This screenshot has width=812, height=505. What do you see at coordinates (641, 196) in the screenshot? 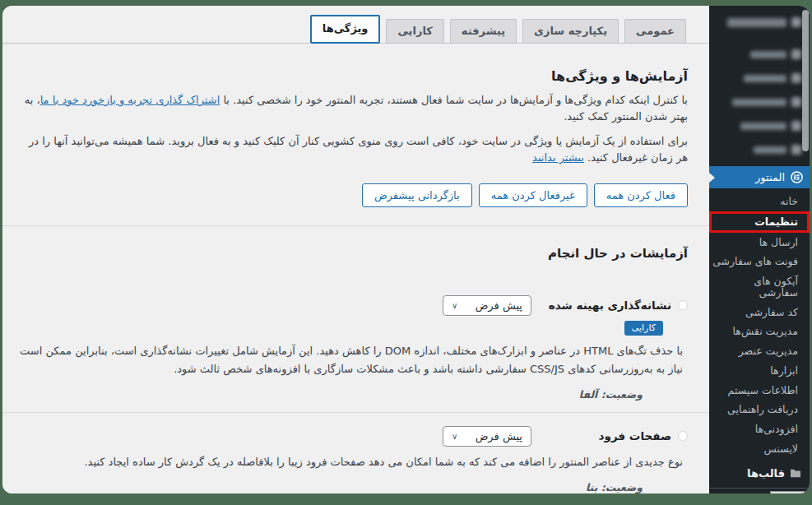
I see `activate-all-button: فعال کردن همه` at bounding box center [641, 196].